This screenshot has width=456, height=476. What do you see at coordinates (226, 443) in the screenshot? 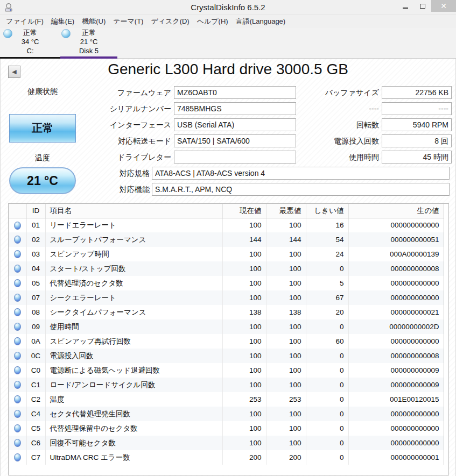
I see `smart-table-row: C6回復不可能セクタ数1001000000000000000` at bounding box center [226, 443].